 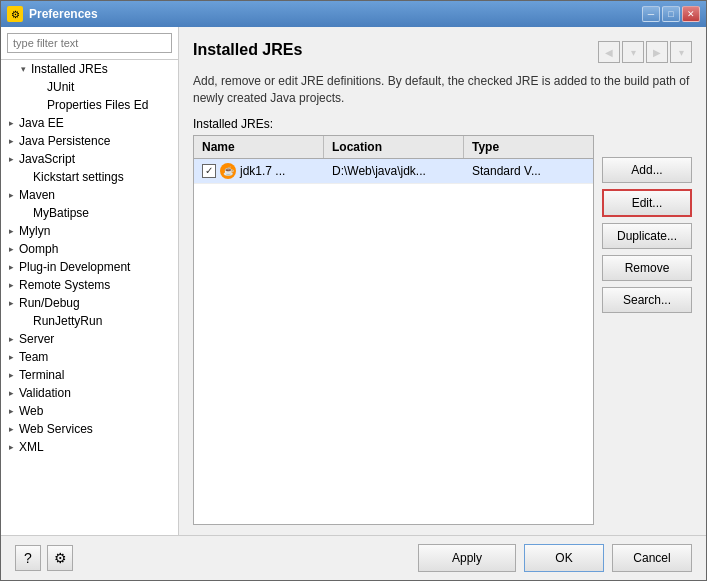 What do you see at coordinates (645, 52) in the screenshot?
I see `nav-arrows: ◀ ▾ ▶ ▾` at bounding box center [645, 52].